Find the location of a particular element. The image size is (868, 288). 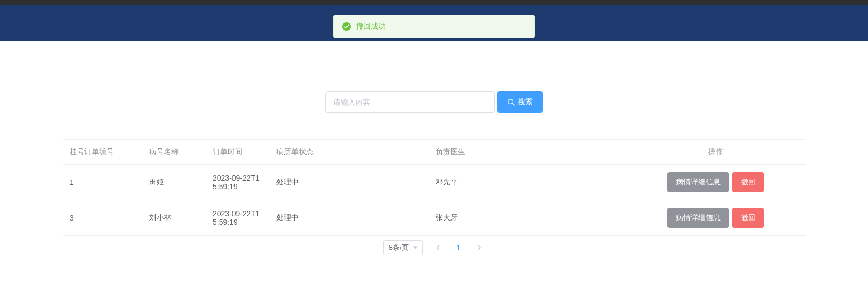

page-number-current: 1 is located at coordinates (459, 248).